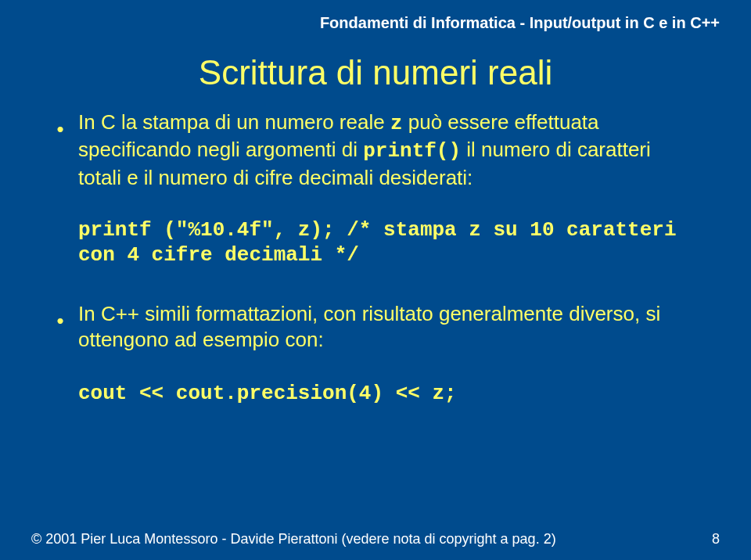 The image size is (751, 560). Describe the element at coordinates (519, 23) in the screenshot. I see `slide-header: Fondamenti di Informatica - Input/output…` at that location.